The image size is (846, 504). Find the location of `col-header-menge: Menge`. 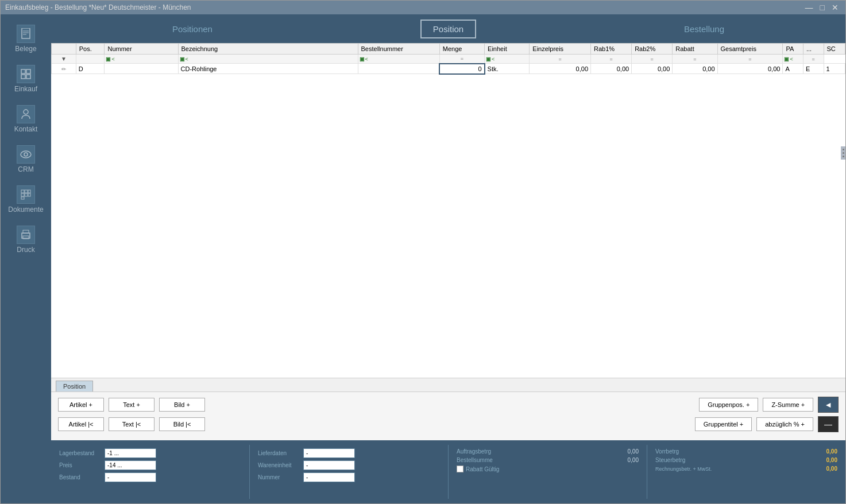

col-header-menge: Menge is located at coordinates (462, 49).